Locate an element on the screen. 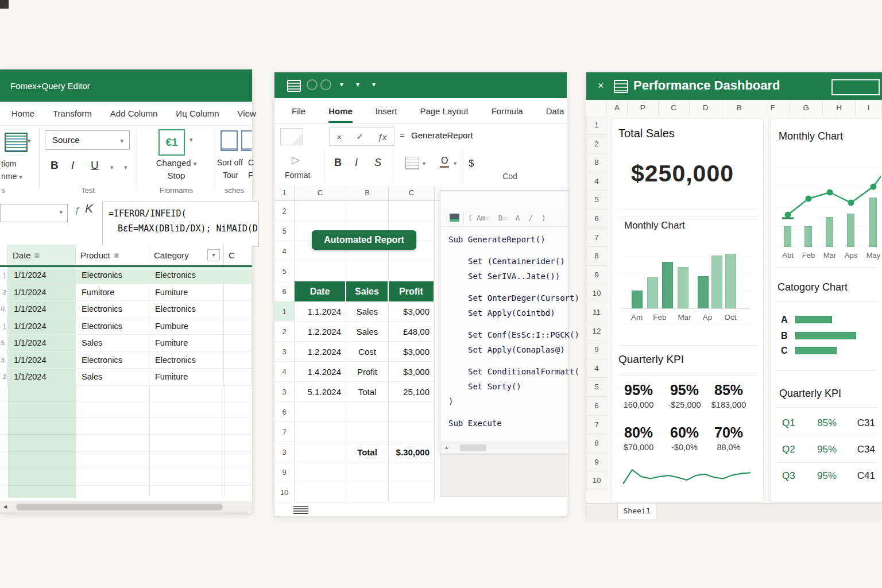 The width and height of the screenshot is (882, 588). cell: Cost is located at coordinates (368, 351).